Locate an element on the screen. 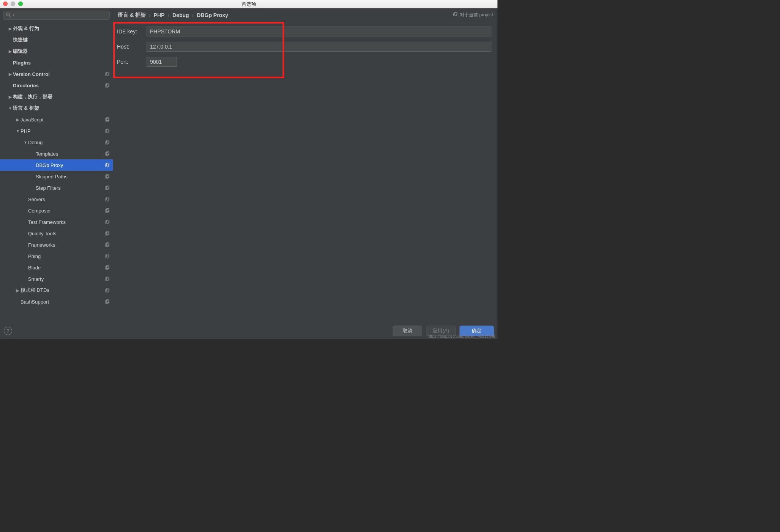 The height and width of the screenshot is (532, 780). sidebar-item-label: Version Control is located at coordinates (58, 74).